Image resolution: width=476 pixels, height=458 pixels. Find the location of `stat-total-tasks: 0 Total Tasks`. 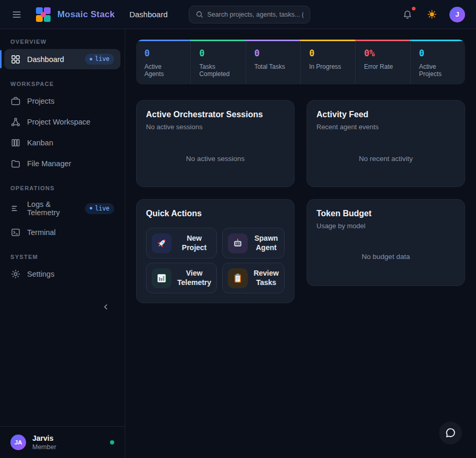

stat-total-tasks: 0 Total Tasks is located at coordinates (273, 62).